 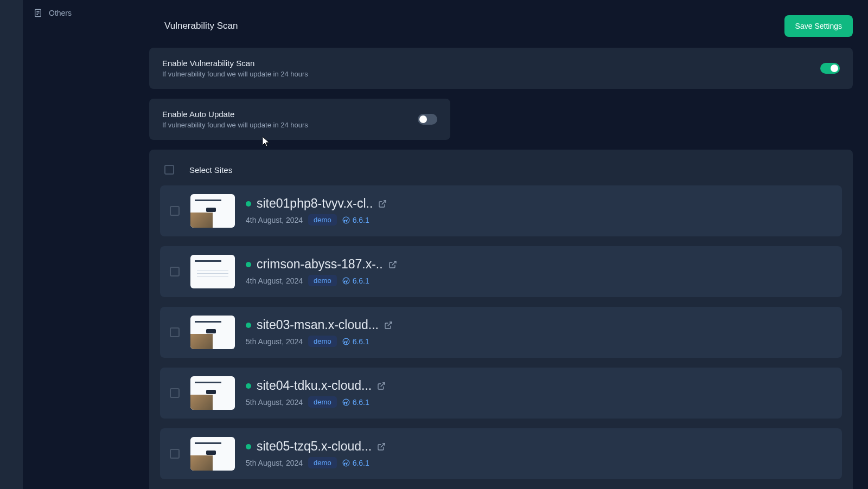 What do you see at coordinates (539, 393) in the screenshot?
I see `site-info: site04-tdku.x-cloud...5th August, 2024de…` at bounding box center [539, 393].